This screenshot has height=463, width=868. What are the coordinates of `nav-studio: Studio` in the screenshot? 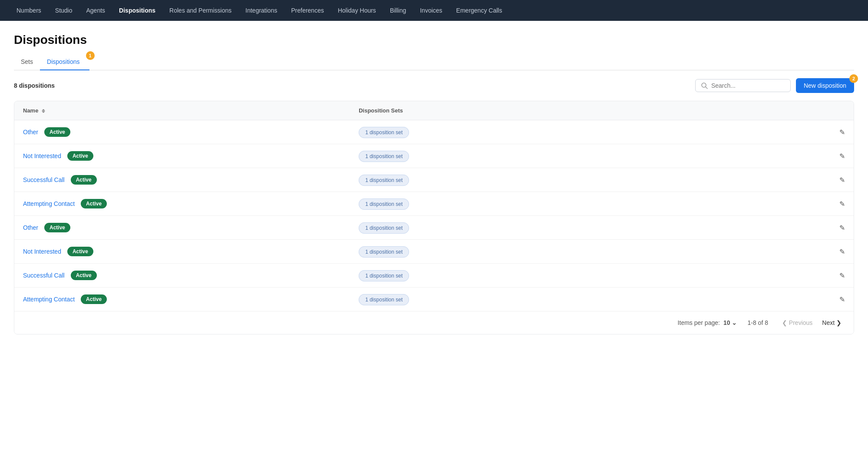 It's located at (64, 10).